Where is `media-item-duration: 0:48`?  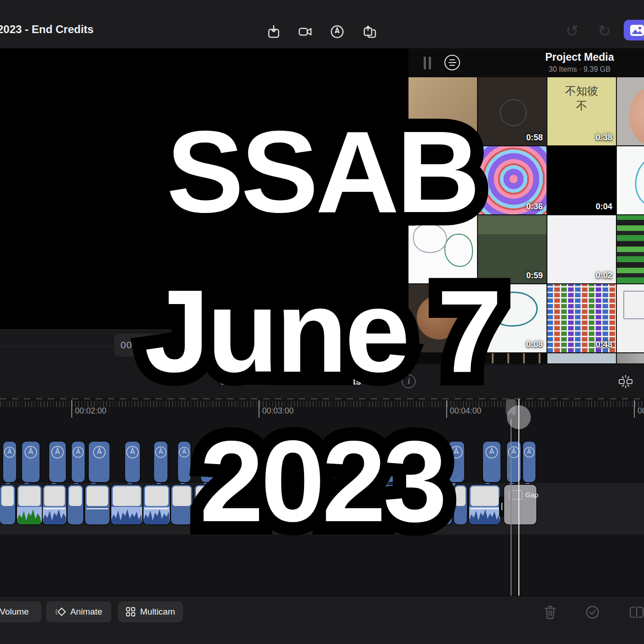
media-item-duration: 0:48 is located at coordinates (604, 345).